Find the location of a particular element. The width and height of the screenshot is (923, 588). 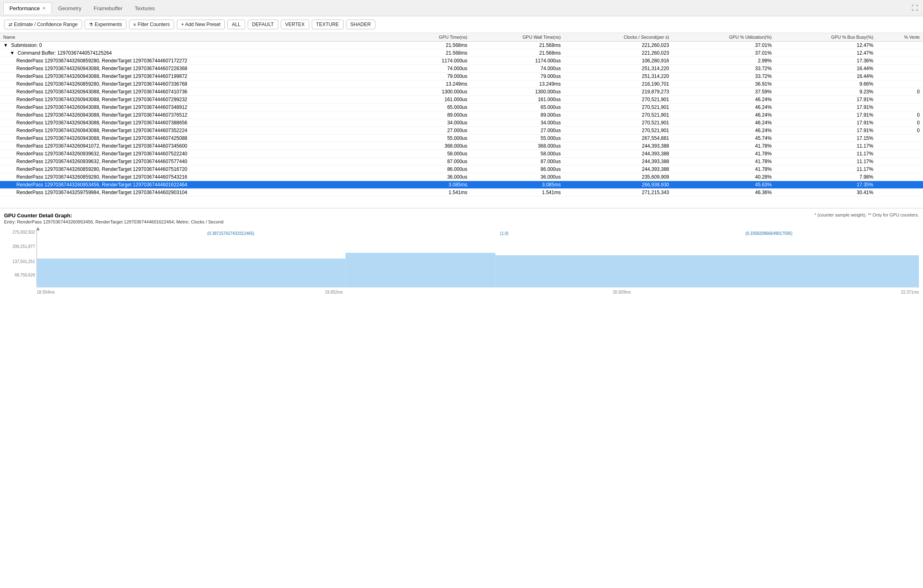

col-gpu-wall: GPU Wall Time(ns) is located at coordinates (517, 38).